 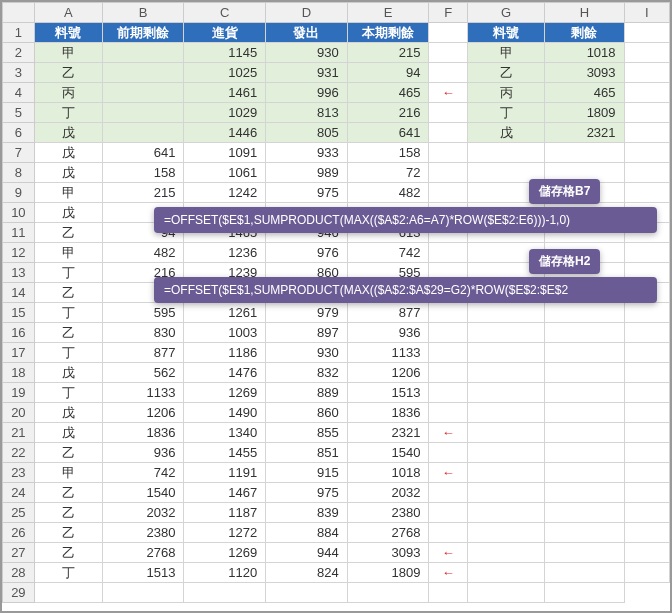 I want to click on cell-num: 805, so click(x=307, y=133).